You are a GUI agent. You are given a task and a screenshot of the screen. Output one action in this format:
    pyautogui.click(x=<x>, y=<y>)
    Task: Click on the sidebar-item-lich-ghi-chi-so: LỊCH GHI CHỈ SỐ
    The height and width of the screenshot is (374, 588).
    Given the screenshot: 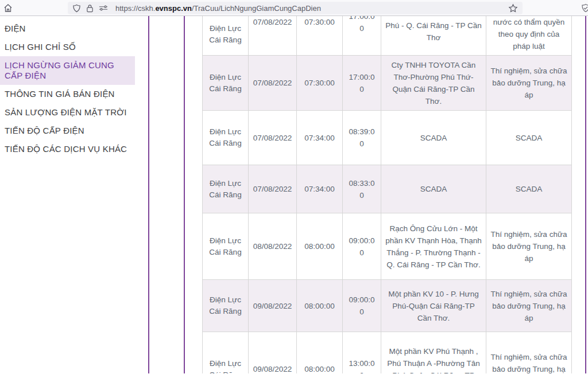 What is the action you would take?
    pyautogui.click(x=72, y=47)
    